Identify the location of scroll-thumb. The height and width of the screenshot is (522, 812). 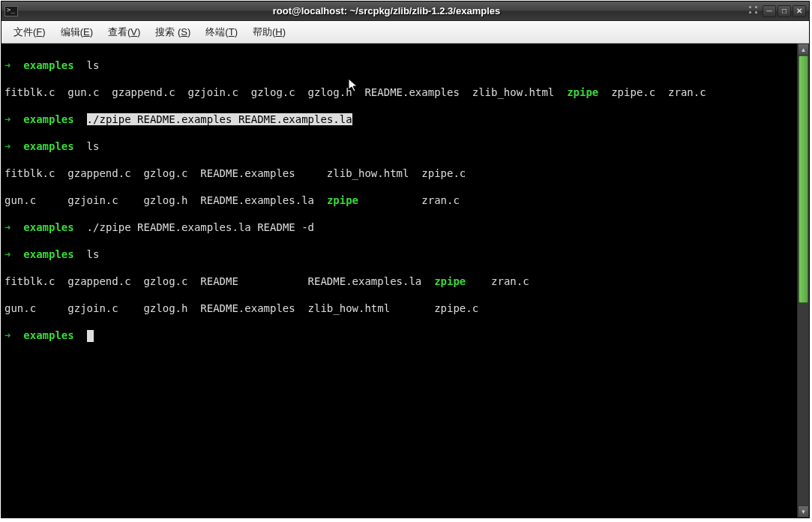
(804, 179).